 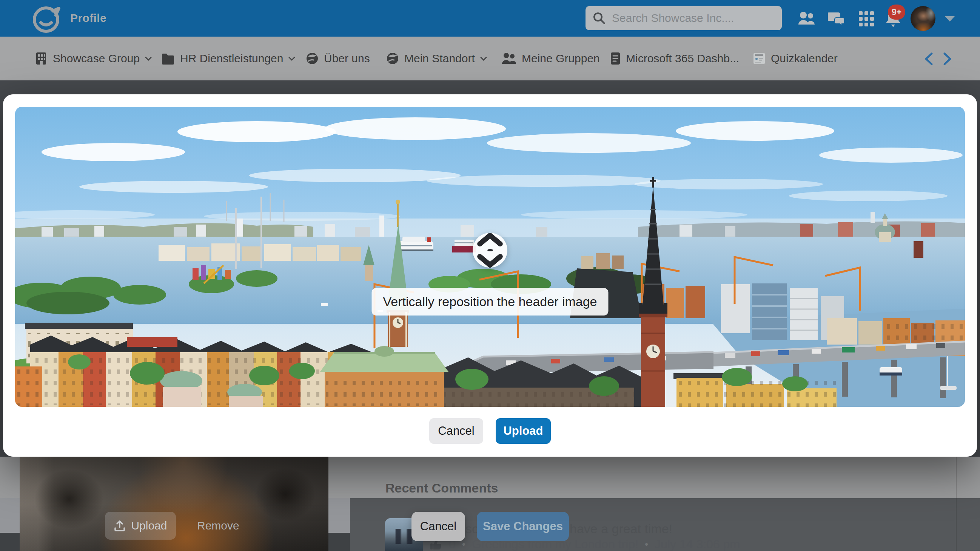 What do you see at coordinates (866, 19) in the screenshot?
I see `apps-grid-icon` at bounding box center [866, 19].